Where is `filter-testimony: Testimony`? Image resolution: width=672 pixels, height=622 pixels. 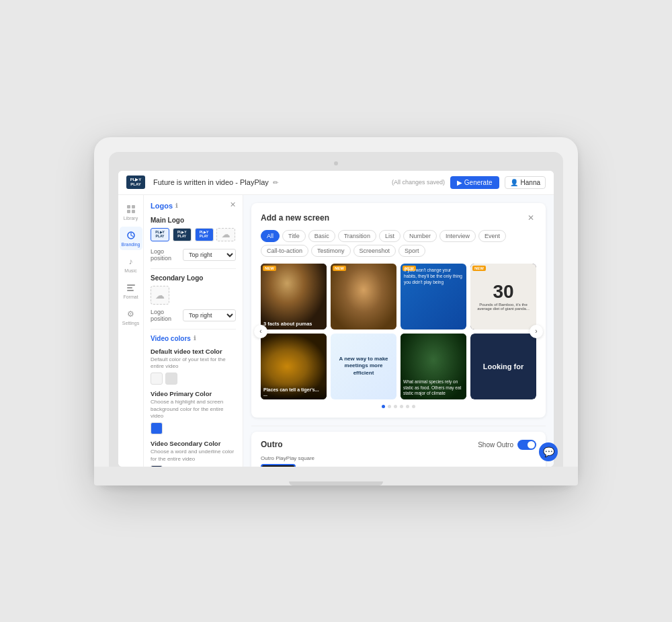
filter-testimony: Testimony is located at coordinates (331, 251).